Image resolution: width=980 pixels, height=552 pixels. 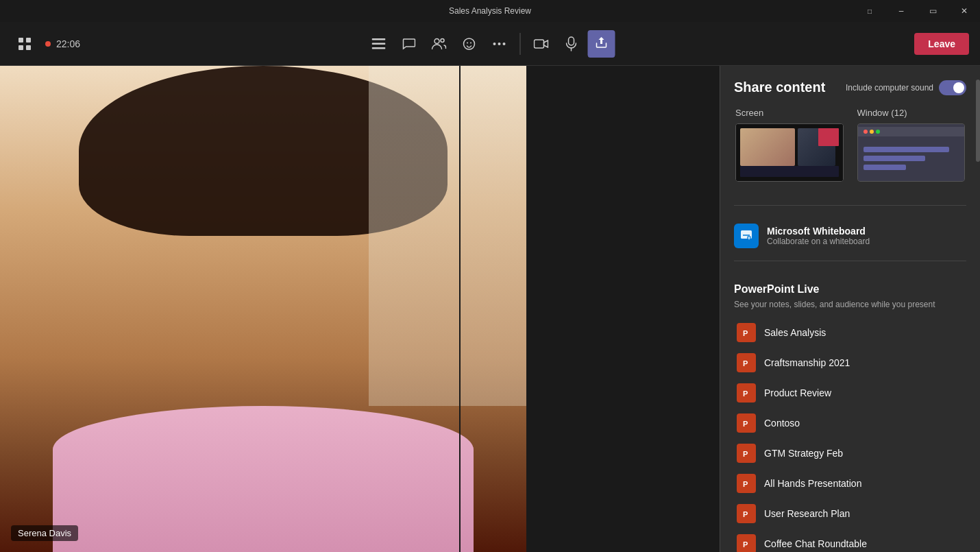 I want to click on ppt-file-item: P All Hands Presentation, so click(x=850, y=483).